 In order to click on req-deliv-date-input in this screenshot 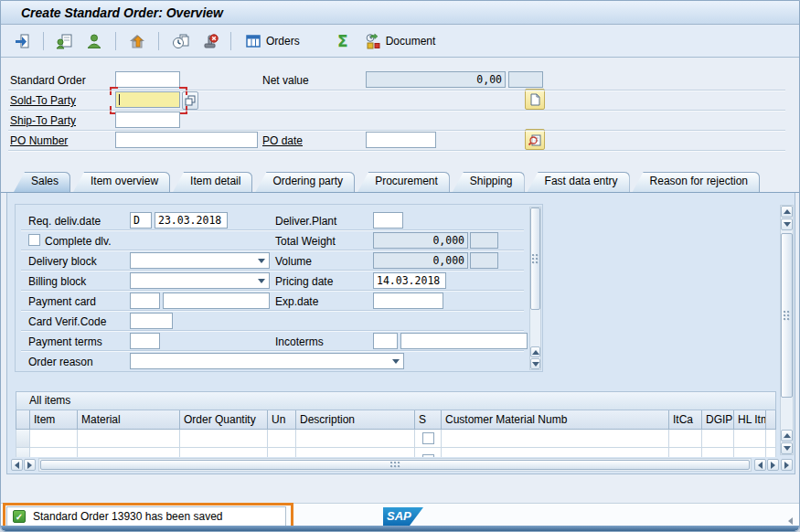, I will do `click(191, 220)`.